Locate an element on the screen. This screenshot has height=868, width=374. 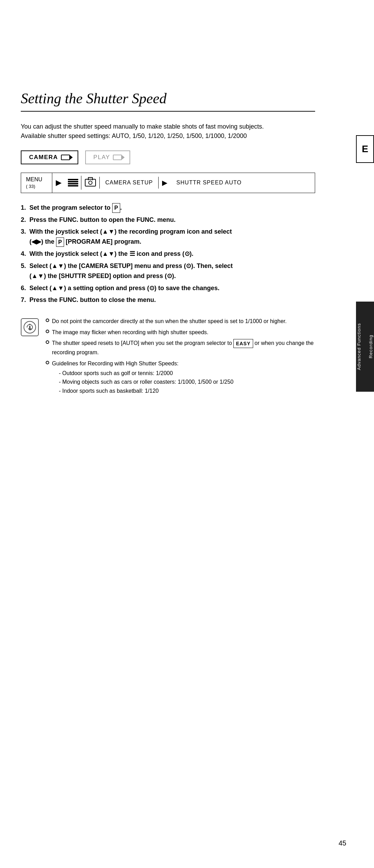
menu-bar: MENU ( 33) ▶ CAMERA SETUP ▶ SHUTTR SPEED is located at coordinates (168, 183).